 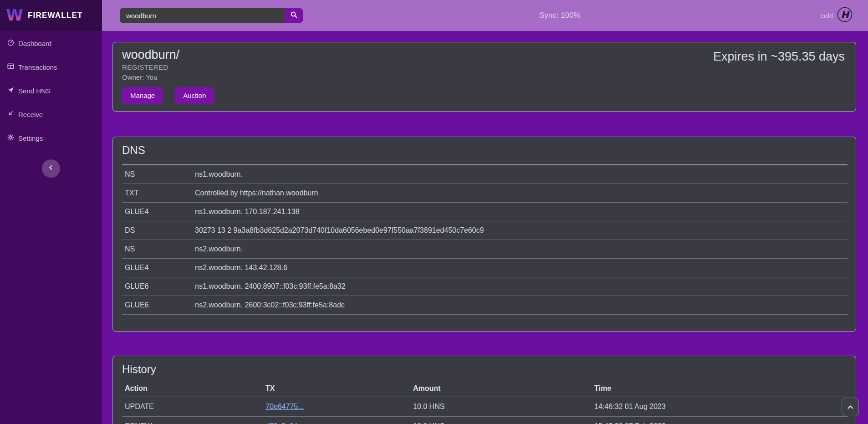 What do you see at coordinates (31, 115) in the screenshot?
I see `sidebar-item-label: Receive` at bounding box center [31, 115].